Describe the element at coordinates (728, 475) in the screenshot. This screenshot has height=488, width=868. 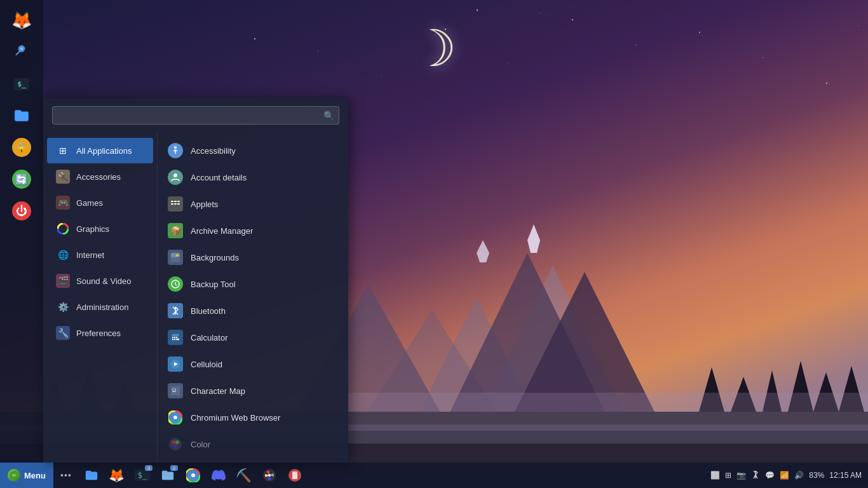
I see `layout-tray-icon: ⊞` at that location.